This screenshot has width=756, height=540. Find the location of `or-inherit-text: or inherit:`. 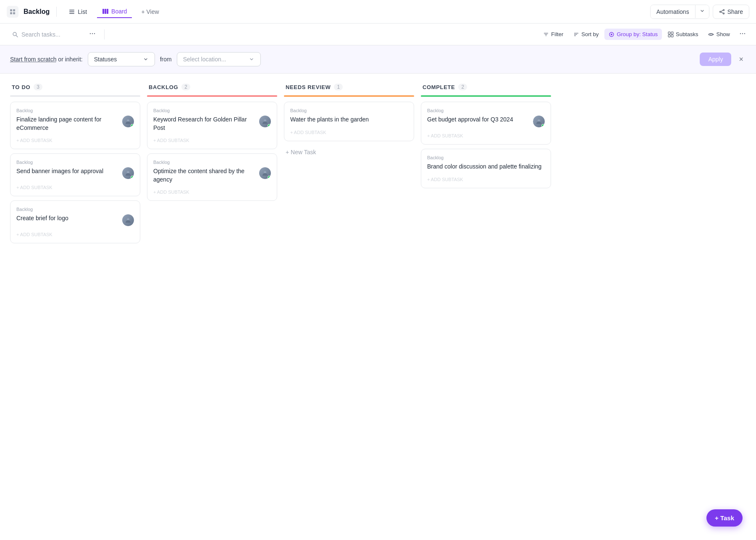

or-inherit-text: or inherit: is located at coordinates (70, 59).